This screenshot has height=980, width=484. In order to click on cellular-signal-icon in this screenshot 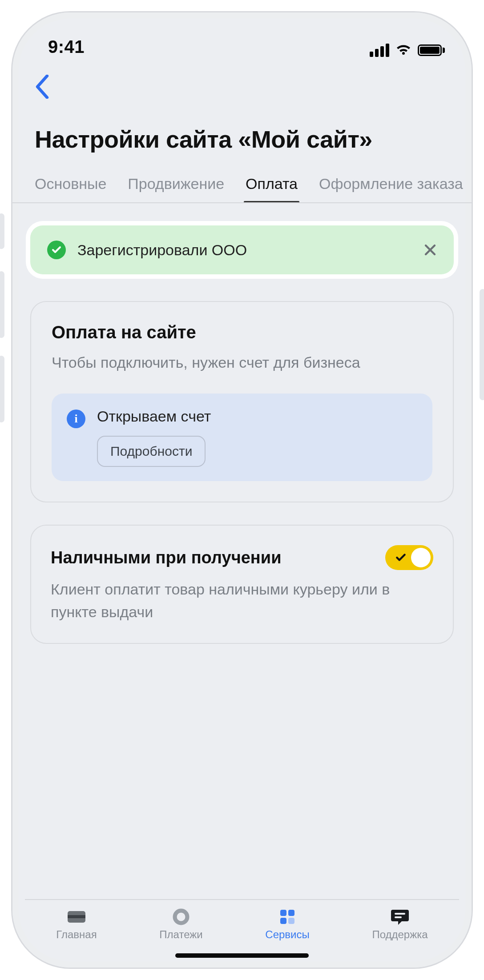, I will do `click(379, 50)`.